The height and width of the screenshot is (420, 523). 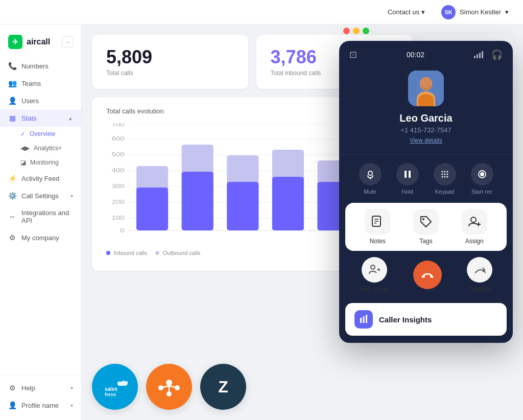 What do you see at coordinates (426, 130) in the screenshot?
I see `caller-phone: +1 415-732-7547` at bounding box center [426, 130].